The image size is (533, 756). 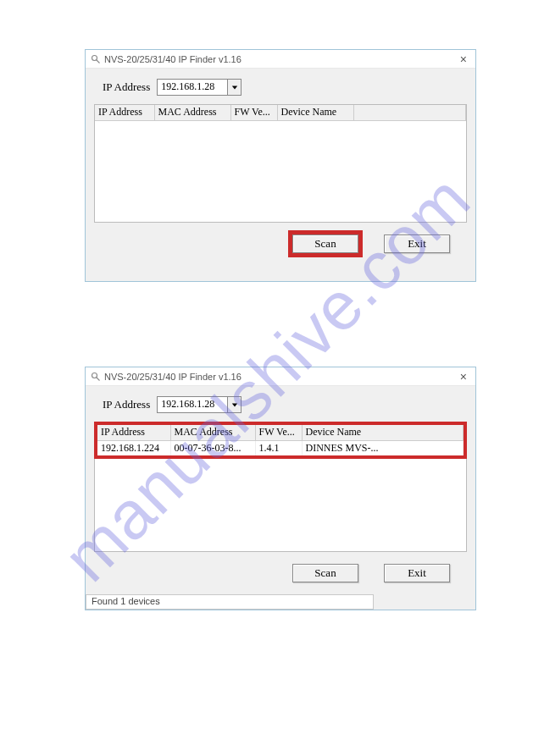 What do you see at coordinates (280, 448) in the screenshot?
I see `table-row: 192.168.1.224 00-07-36-03-8... 1.4.1 DIN…` at bounding box center [280, 448].